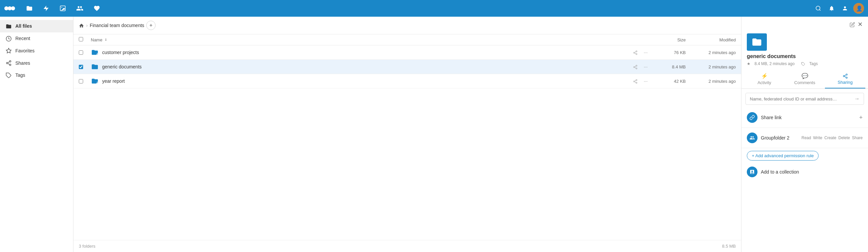 The height and width of the screenshot is (252, 868). What do you see at coordinates (36, 51) in the screenshot?
I see `sidebar-item-favorites: Favorites` at bounding box center [36, 51].